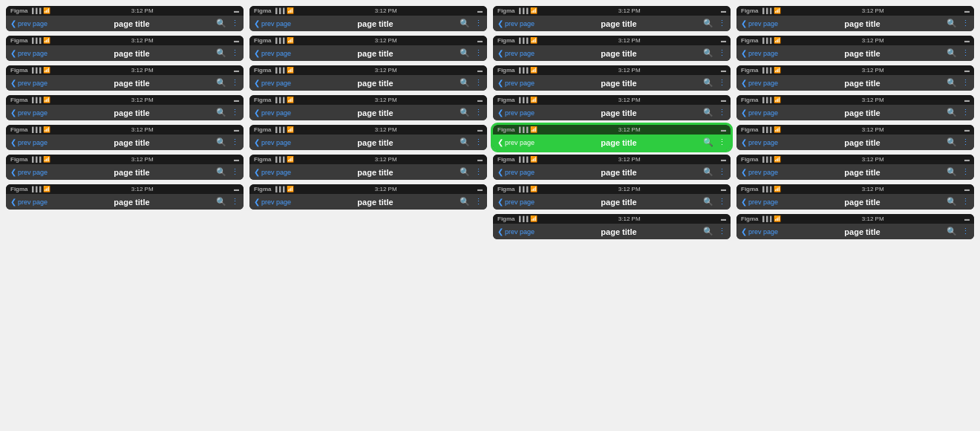  I want to click on phone-frame-4-3: Figma ▐▐▐ 📶 3:12 PM ▬ ❮ prev page page t…, so click(855, 78).